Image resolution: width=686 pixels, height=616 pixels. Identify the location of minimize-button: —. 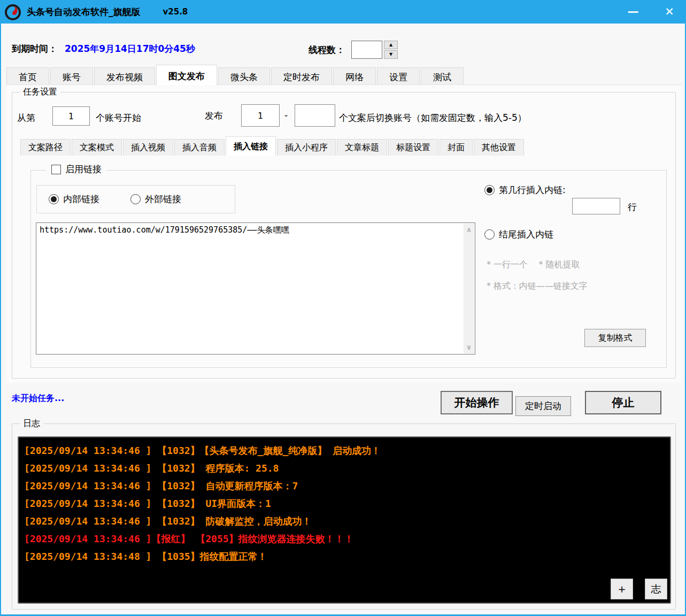
(633, 12).